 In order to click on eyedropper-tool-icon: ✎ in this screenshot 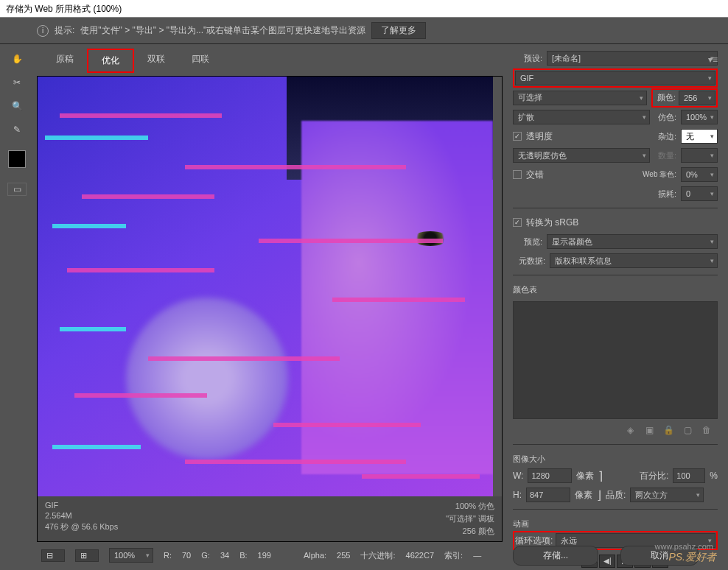, I will do `click(17, 130)`.